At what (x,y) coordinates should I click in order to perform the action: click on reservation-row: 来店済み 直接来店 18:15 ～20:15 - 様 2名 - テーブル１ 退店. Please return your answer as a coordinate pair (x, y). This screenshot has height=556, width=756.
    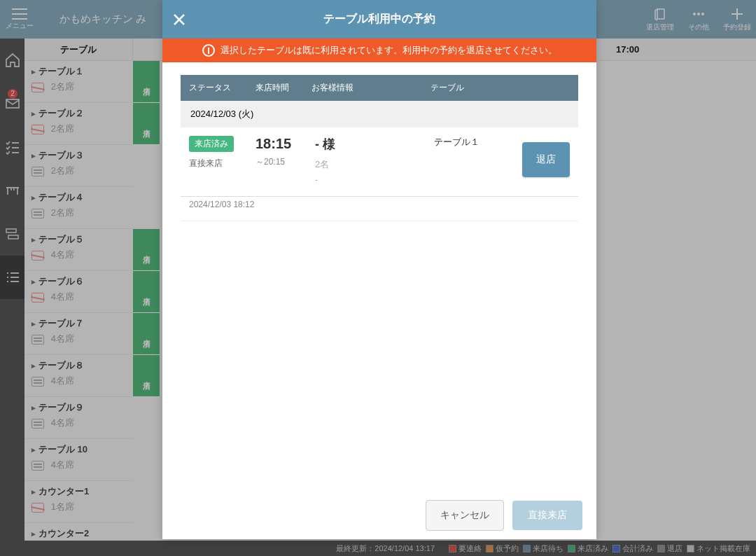
    Looking at the image, I should click on (379, 162).